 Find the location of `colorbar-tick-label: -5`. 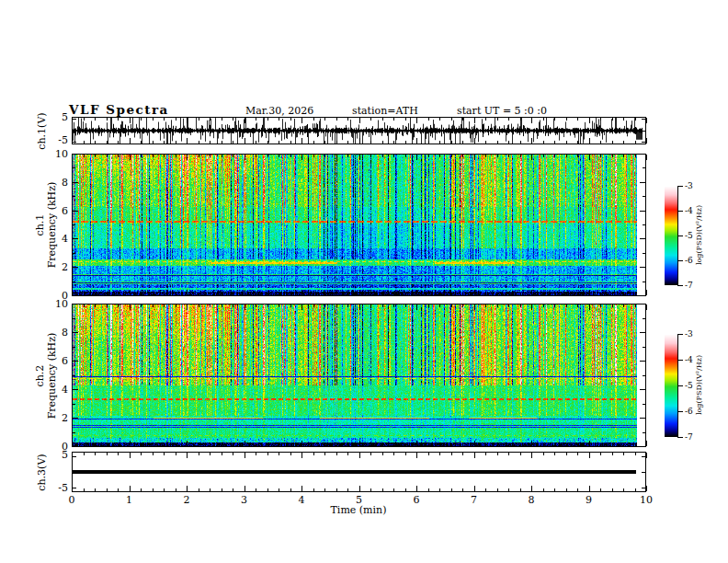

colorbar-tick-label: -5 is located at coordinates (689, 236).